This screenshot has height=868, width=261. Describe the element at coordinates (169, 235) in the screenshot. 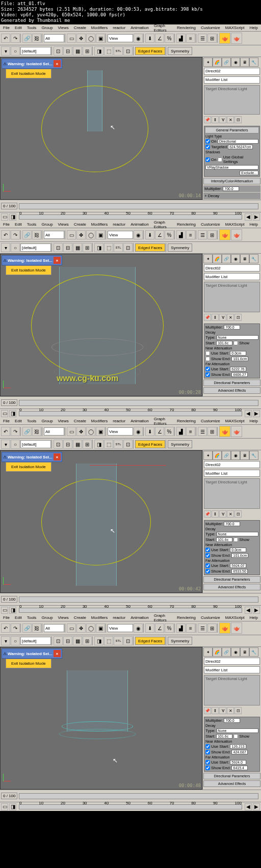

I see `percent-snap-button: %` at that location.